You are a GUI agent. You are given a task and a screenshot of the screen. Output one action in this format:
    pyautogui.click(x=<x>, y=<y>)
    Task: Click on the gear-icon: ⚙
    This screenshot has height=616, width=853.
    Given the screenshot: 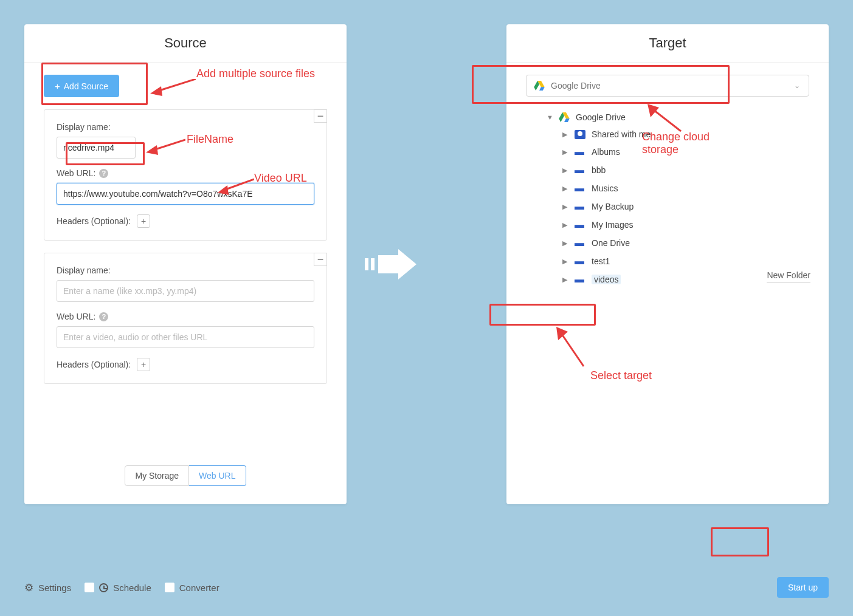 What is the action you would take?
    pyautogui.click(x=29, y=588)
    